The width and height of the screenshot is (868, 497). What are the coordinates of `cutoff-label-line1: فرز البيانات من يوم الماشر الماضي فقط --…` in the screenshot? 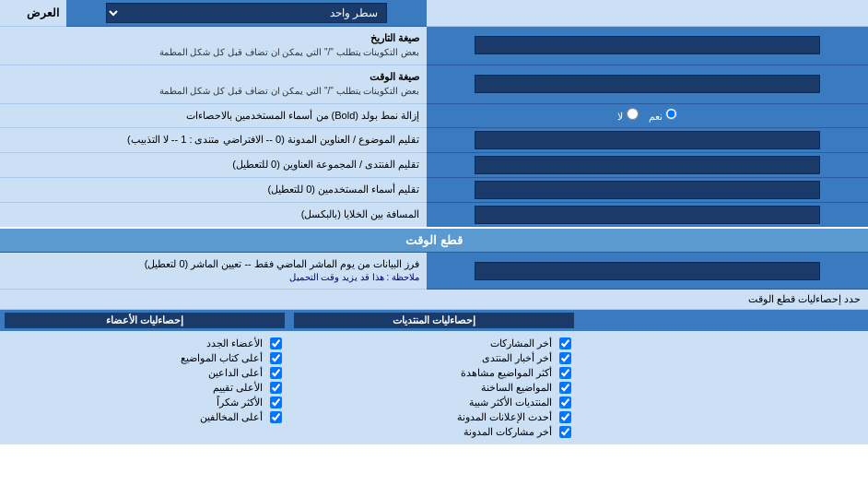 It's located at (214, 264).